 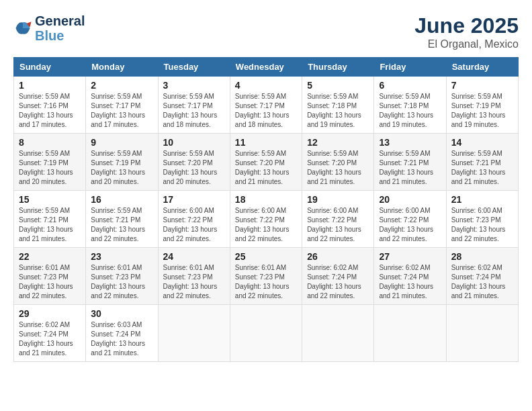 I want to click on day-number: 22, so click(x=50, y=257).